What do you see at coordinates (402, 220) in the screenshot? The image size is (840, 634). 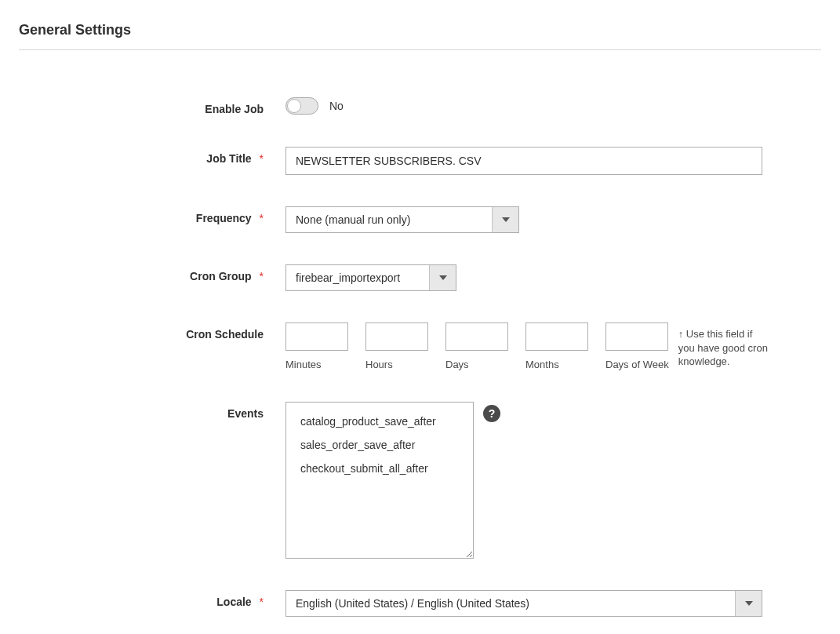 I see `frequency-select: None (manual run only)` at bounding box center [402, 220].